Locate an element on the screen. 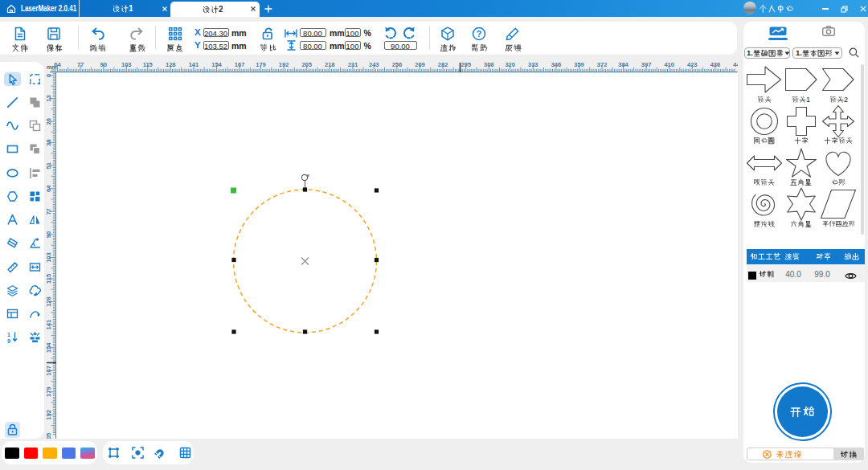 This screenshot has height=470, width=868. svg-text: 397 is located at coordinates (646, 64).